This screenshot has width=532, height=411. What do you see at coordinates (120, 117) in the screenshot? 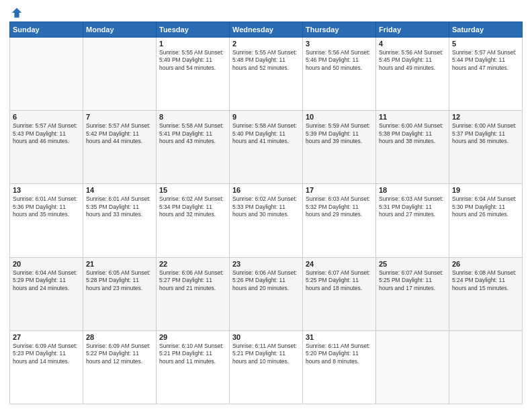
I see `day-number: 7` at bounding box center [120, 117].